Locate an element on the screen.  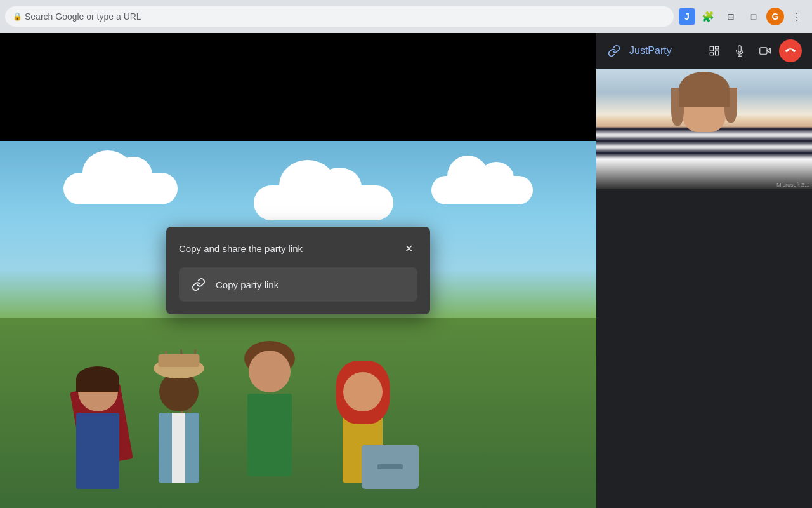
menu-dots-icon: ⋮ is located at coordinates (797, 17).